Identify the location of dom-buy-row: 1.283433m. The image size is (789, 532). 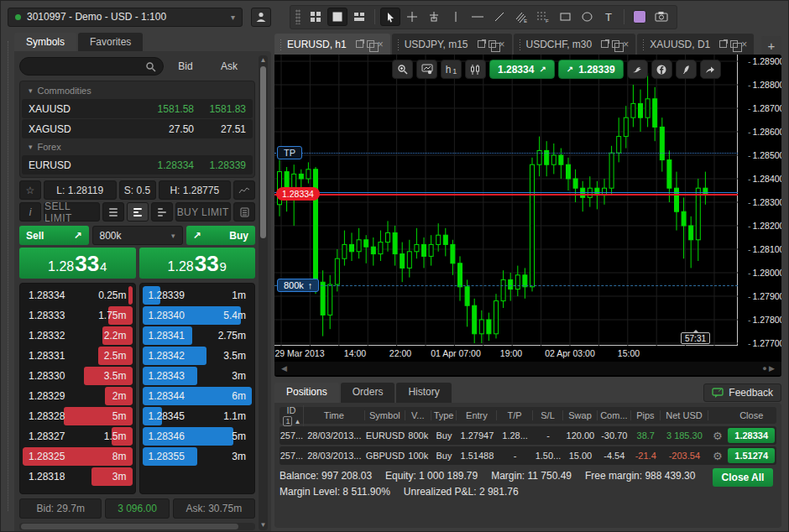
(198, 376).